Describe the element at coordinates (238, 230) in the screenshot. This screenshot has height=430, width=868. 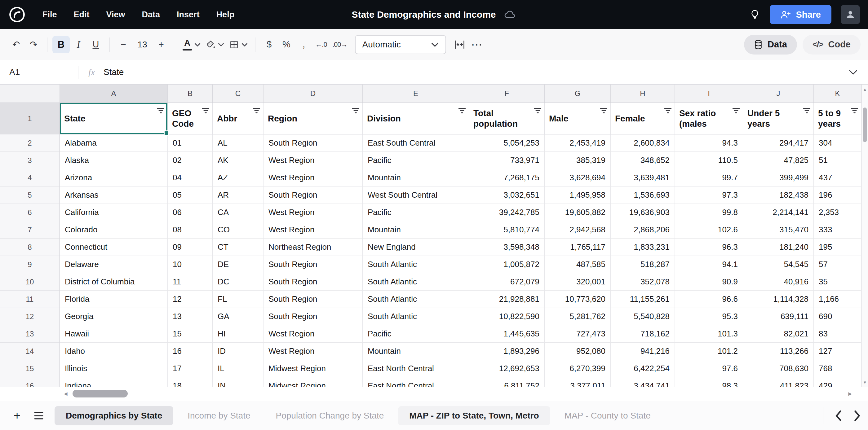
I see `cell-C7: CO` at that location.